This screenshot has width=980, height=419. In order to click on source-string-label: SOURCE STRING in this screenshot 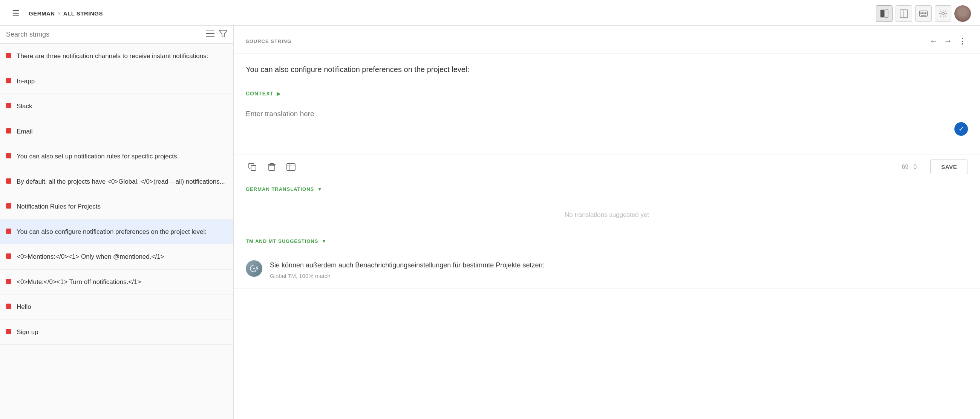, I will do `click(269, 41)`.